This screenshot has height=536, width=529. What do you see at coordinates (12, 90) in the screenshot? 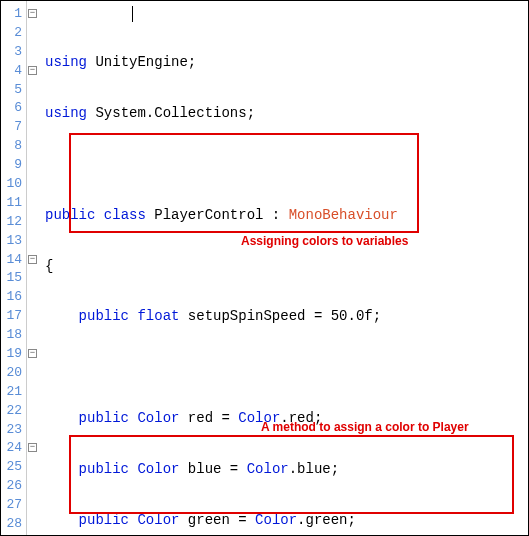
I see `line-number: 5` at bounding box center [12, 90].